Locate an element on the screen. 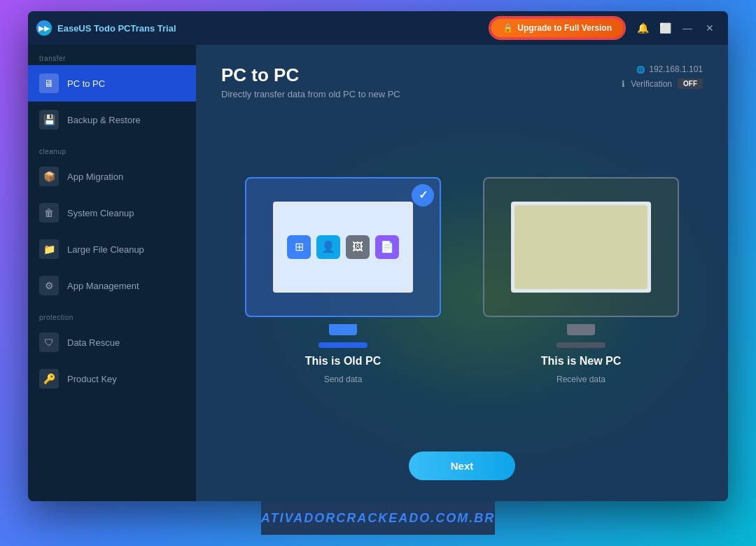 This screenshot has width=756, height=546. new-pc-stand is located at coordinates (581, 330).